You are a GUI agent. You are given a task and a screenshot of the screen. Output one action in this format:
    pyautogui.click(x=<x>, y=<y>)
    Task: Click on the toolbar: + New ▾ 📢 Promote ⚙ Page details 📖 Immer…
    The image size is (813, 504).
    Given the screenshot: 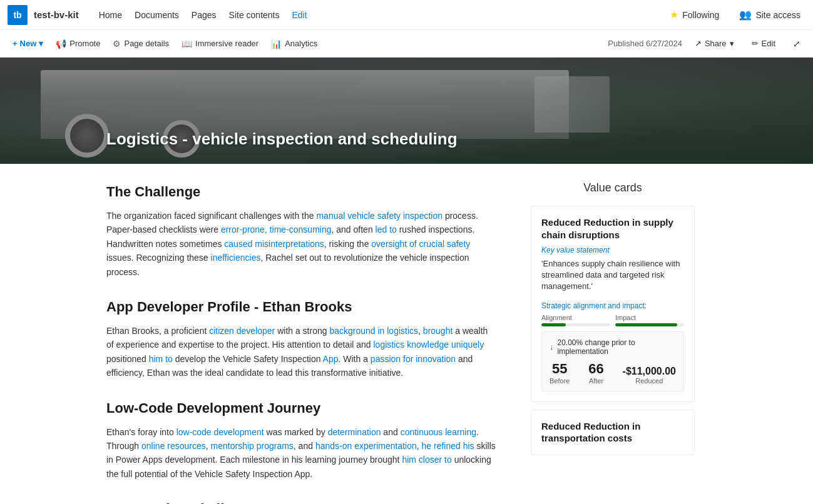 What is the action you would take?
    pyautogui.click(x=407, y=44)
    